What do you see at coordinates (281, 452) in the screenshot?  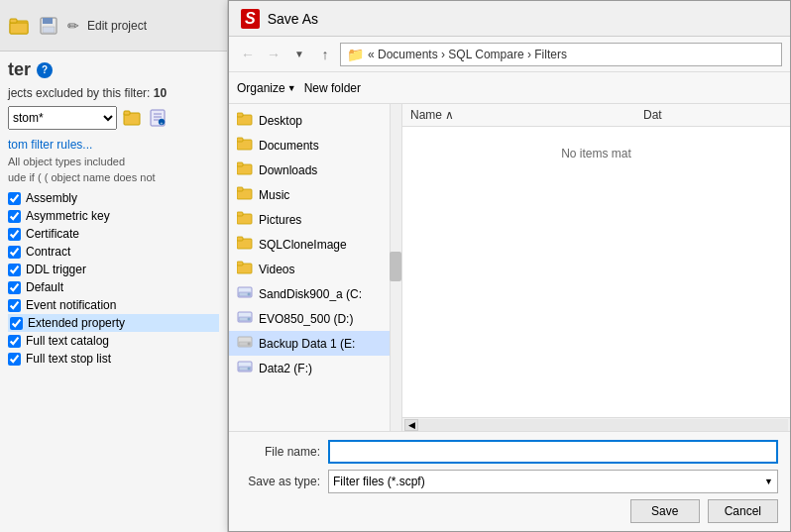 I see `filename-label: File name:` at bounding box center [281, 452].